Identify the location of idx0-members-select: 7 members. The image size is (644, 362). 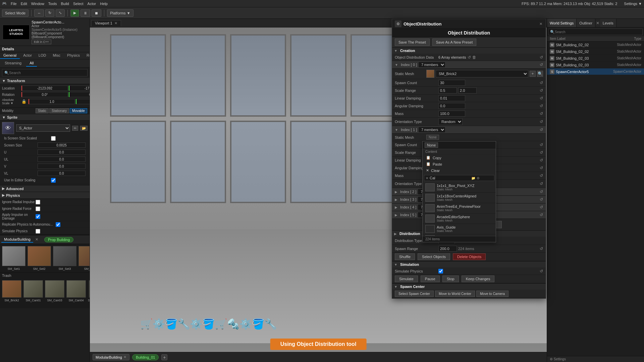
(432, 65).